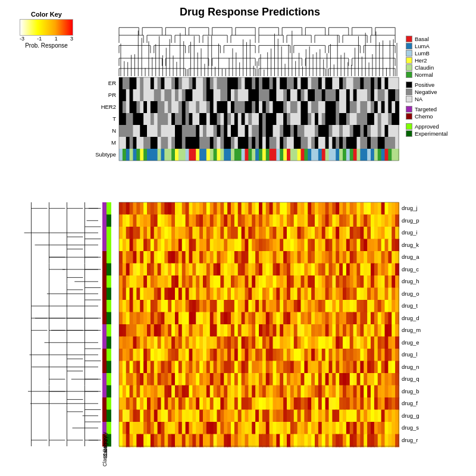  Describe the element at coordinates (409, 133) in the screenshot. I see `experimental-swatch` at that location.